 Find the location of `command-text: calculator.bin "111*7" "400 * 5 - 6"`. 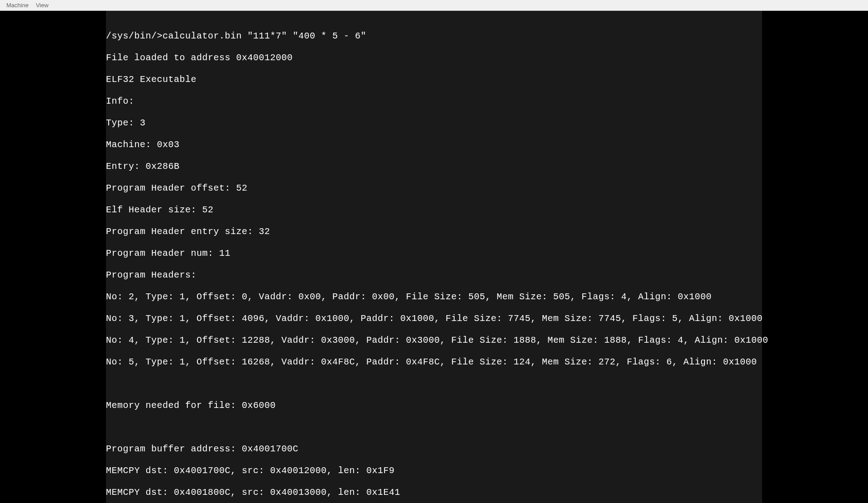

command-text: calculator.bin "111*7" "400 * 5 - 6" is located at coordinates (264, 36).